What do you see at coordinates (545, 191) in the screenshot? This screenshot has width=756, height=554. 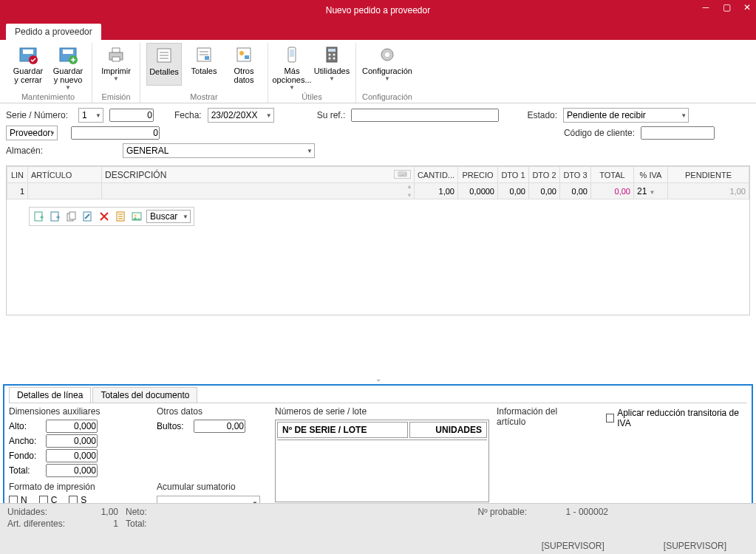 I see `cell-dto2: 0,00` at bounding box center [545, 191].